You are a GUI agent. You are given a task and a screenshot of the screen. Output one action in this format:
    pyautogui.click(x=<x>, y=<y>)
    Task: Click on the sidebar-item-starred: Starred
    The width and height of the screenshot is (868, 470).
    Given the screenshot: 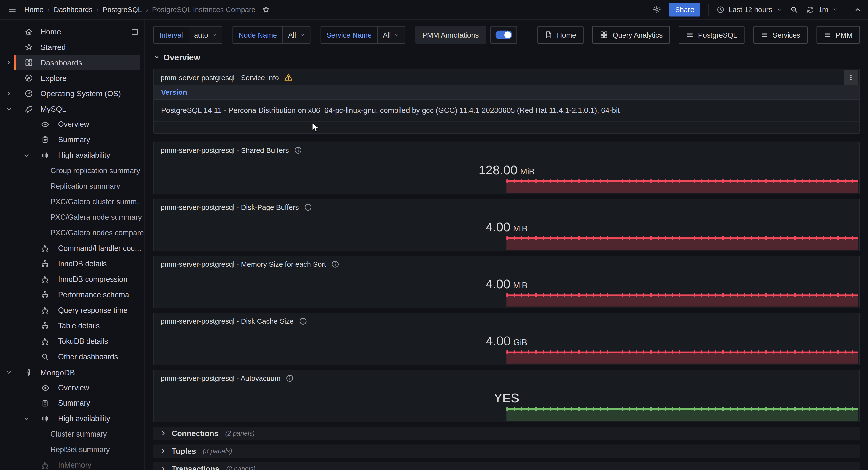 What is the action you would take?
    pyautogui.click(x=72, y=47)
    